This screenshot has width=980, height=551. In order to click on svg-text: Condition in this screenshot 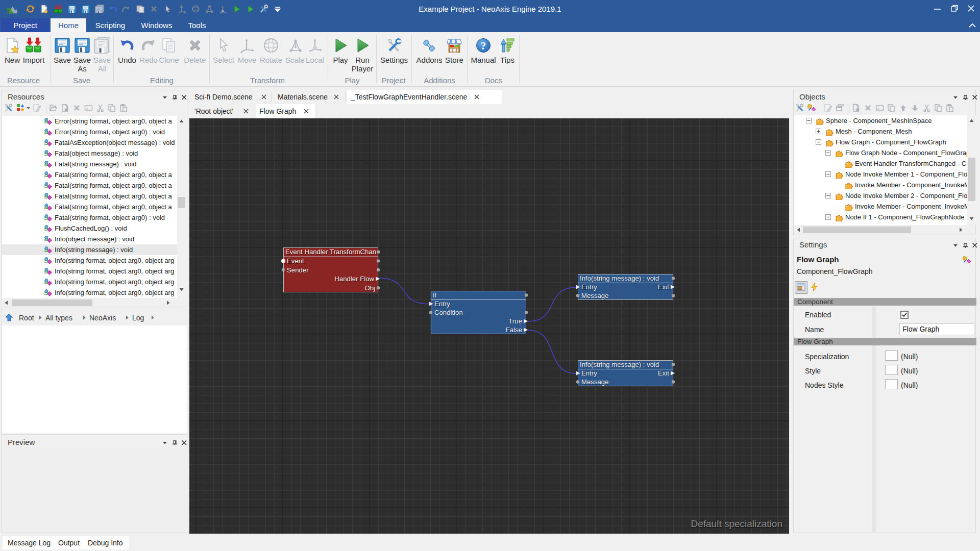, I will do `click(449, 312)`.